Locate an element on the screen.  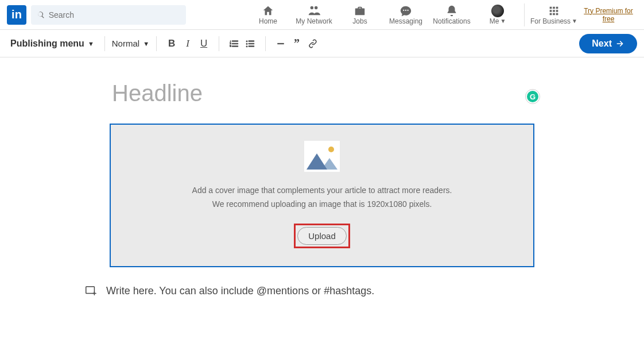
nav-jobs: Jobs is located at coordinates (360, 15).